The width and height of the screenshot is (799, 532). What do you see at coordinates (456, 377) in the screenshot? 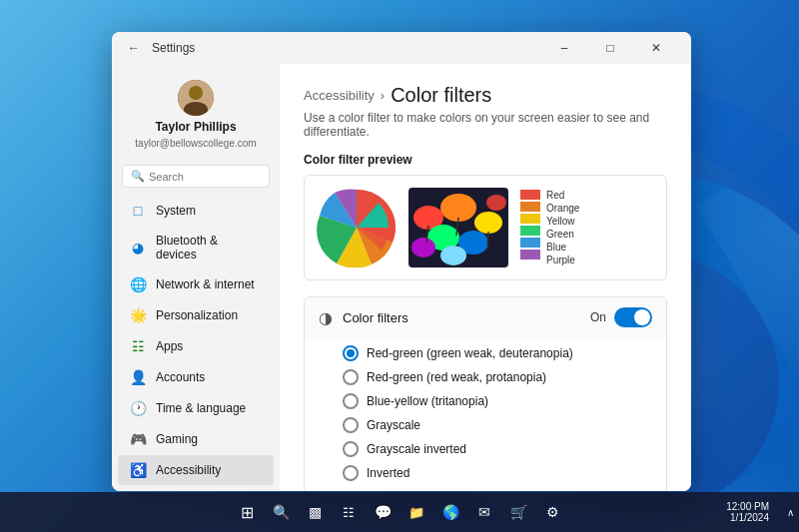
I see `radio-label-red-green-prot: Red-green (red weak, protanopia)` at bounding box center [456, 377].